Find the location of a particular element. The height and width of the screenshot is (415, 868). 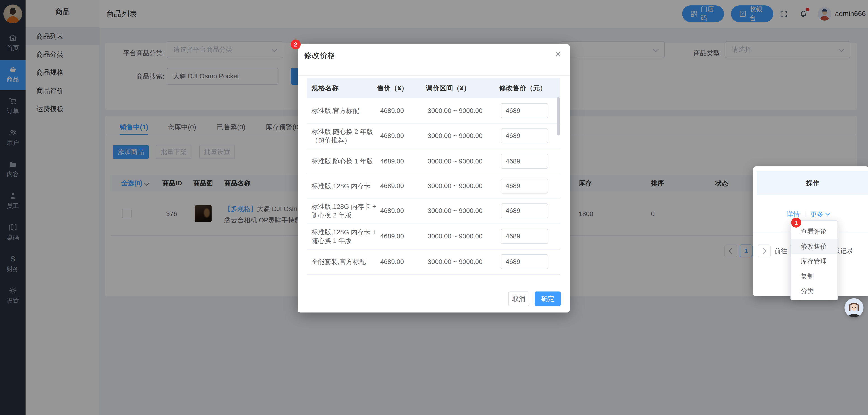

spec-row: 标准版,随心换 2 年版（超值推荐） 4689.00 3000.00 ~ 900… is located at coordinates (433, 136).